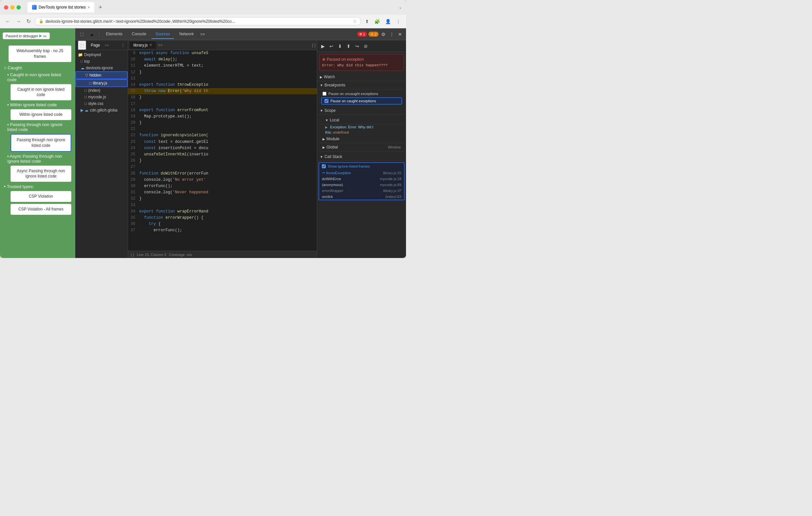 The image size is (812, 516). Describe the element at coordinates (227, 98) in the screenshot. I see `line-content-16: }` at that location.